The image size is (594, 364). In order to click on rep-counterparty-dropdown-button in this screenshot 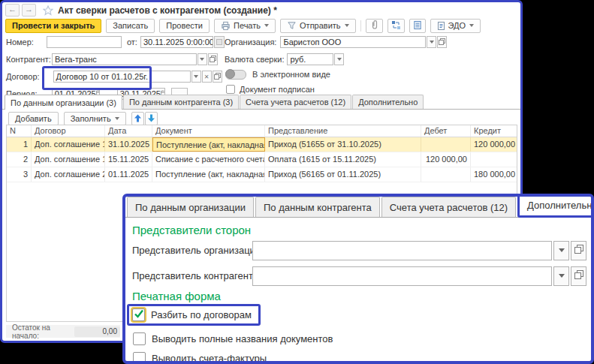, I will do `click(562, 276)`.